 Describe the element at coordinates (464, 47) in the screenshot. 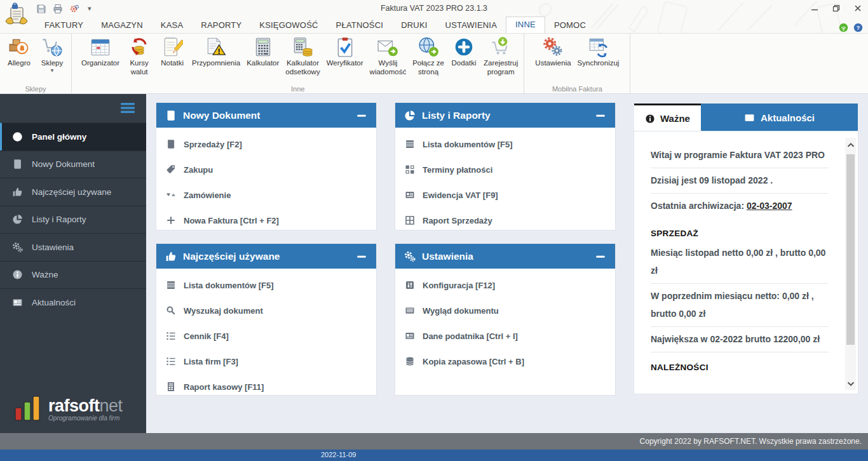

I see `addons-plus-icon` at that location.